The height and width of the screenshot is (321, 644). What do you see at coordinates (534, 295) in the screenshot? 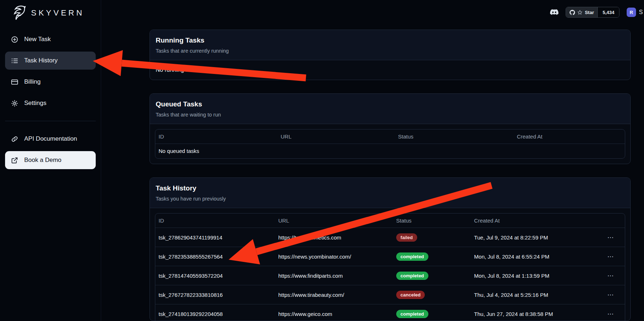
I see `task-created-cell: Thu, Jul 4, 2024 at 5:25:16 PM` at bounding box center [534, 295].